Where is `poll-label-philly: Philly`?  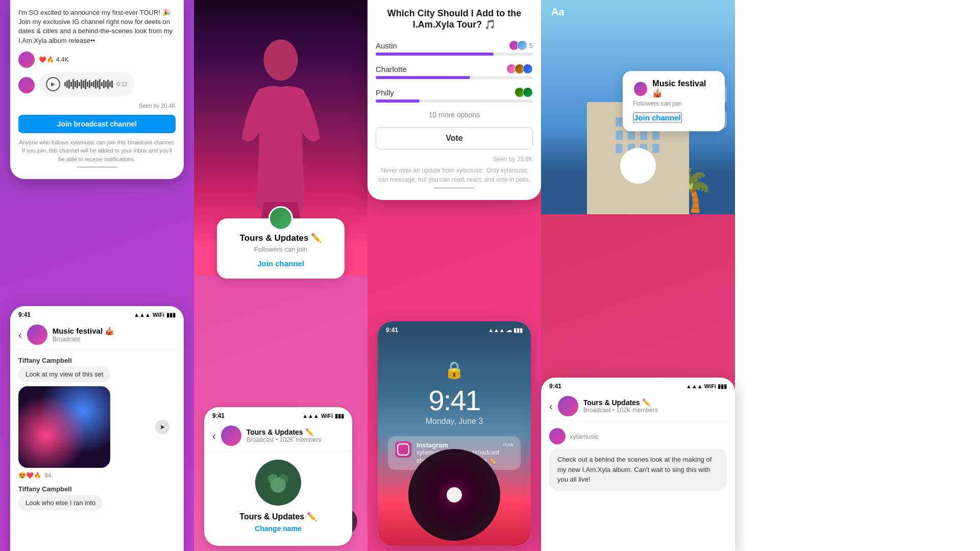 poll-label-philly: Philly is located at coordinates (385, 93).